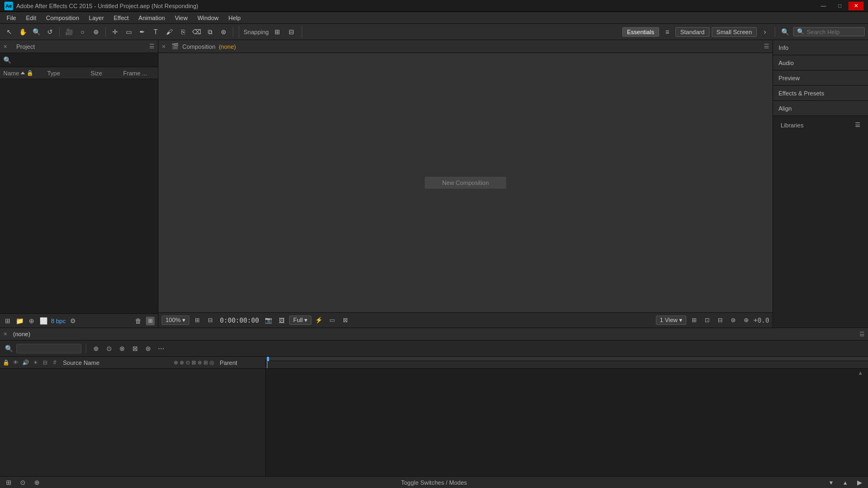 Image resolution: width=868 pixels, height=488 pixels. Describe the element at coordinates (856, 6) in the screenshot. I see `close-button: ✕` at that location.